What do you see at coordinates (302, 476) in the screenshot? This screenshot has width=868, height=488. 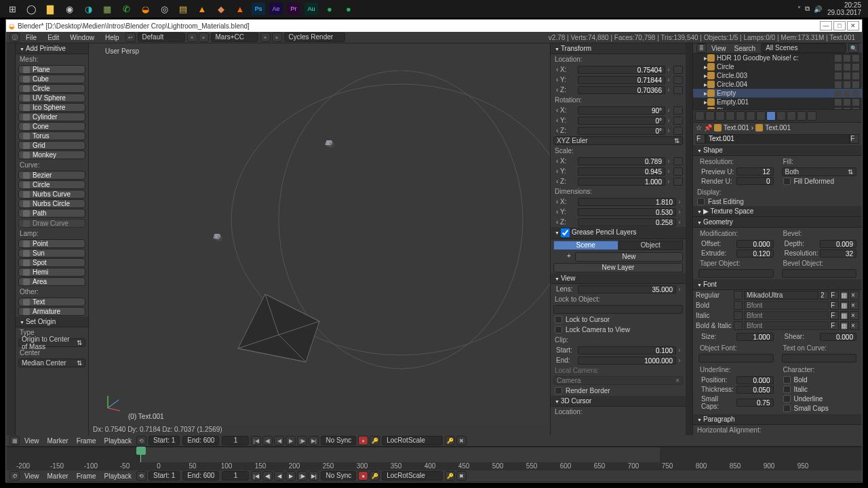 I see `keyframe-next-icon: |▶` at bounding box center [302, 476].